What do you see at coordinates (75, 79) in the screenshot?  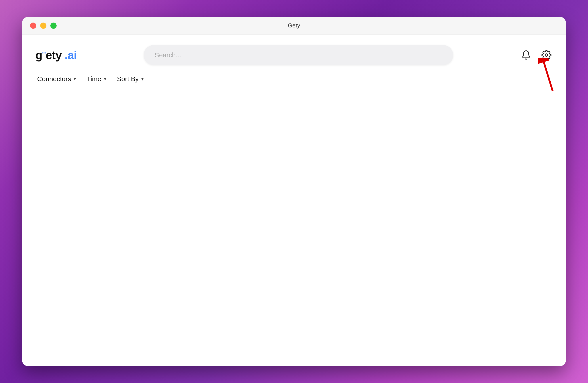 I see `connectors-chevron: ▾` at bounding box center [75, 79].